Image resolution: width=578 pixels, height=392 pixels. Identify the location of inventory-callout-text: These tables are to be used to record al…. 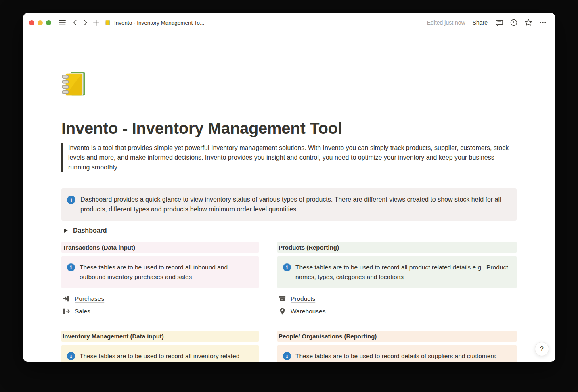
(166, 357).